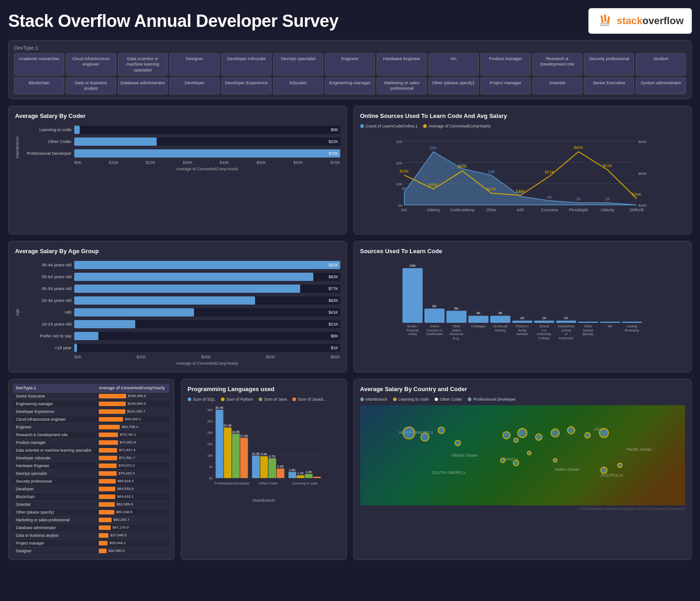 The height and width of the screenshot is (601, 700). What do you see at coordinates (91, 443) in the screenshot?
I see `table-row: Product manager$74,951.6` at bounding box center [91, 443].